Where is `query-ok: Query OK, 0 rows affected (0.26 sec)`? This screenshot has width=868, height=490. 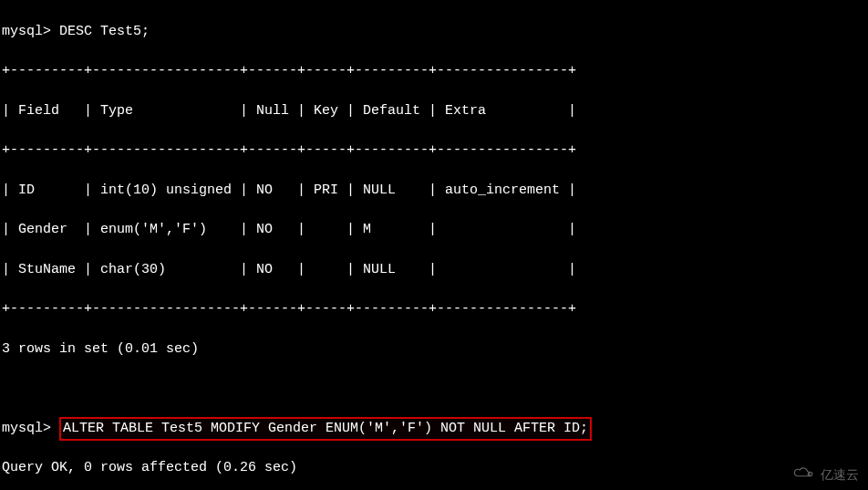
query-ok: Query OK, 0 rows affected (0.26 sec) is located at coordinates (435, 468).